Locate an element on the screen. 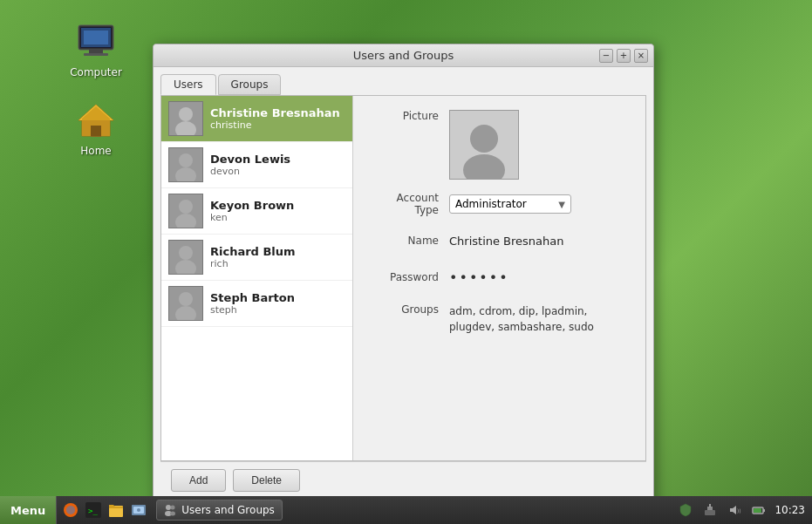 The height and width of the screenshot is (524, 812). desktop-icon-home: Home is located at coordinates (96, 128).